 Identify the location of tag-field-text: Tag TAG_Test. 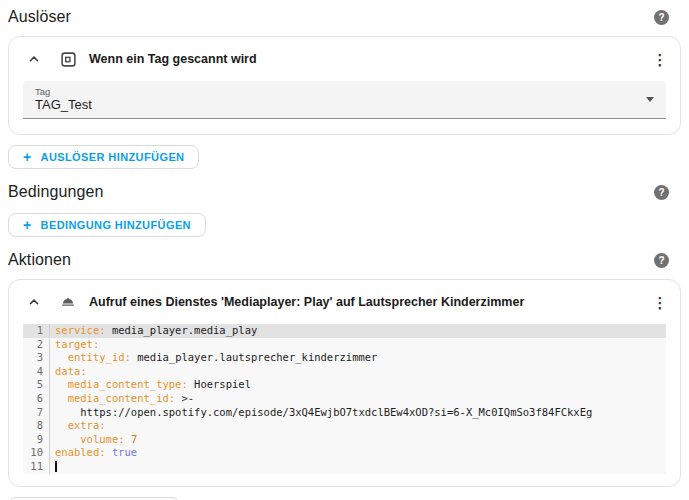
(64, 100).